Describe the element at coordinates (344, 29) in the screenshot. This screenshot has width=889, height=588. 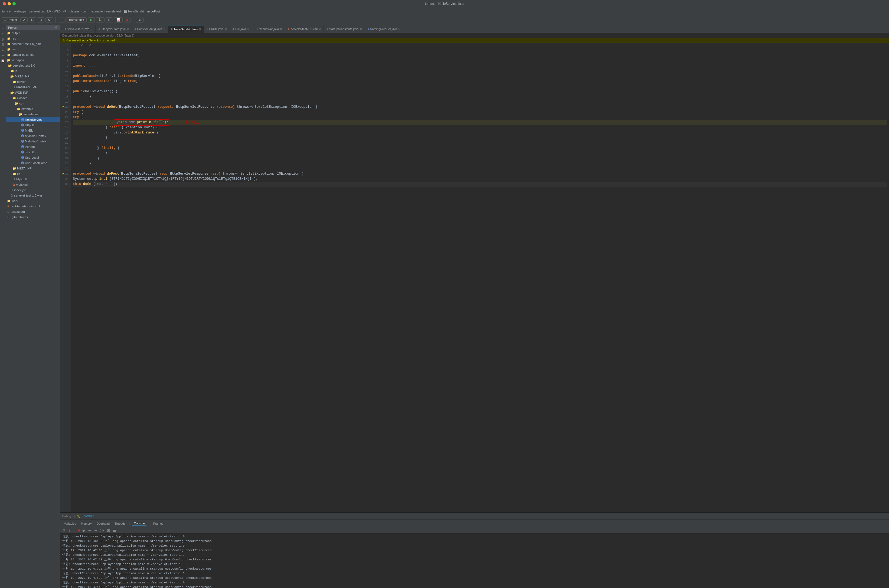
I see `file-tab: J startup/Constants.java ✕` at that location.